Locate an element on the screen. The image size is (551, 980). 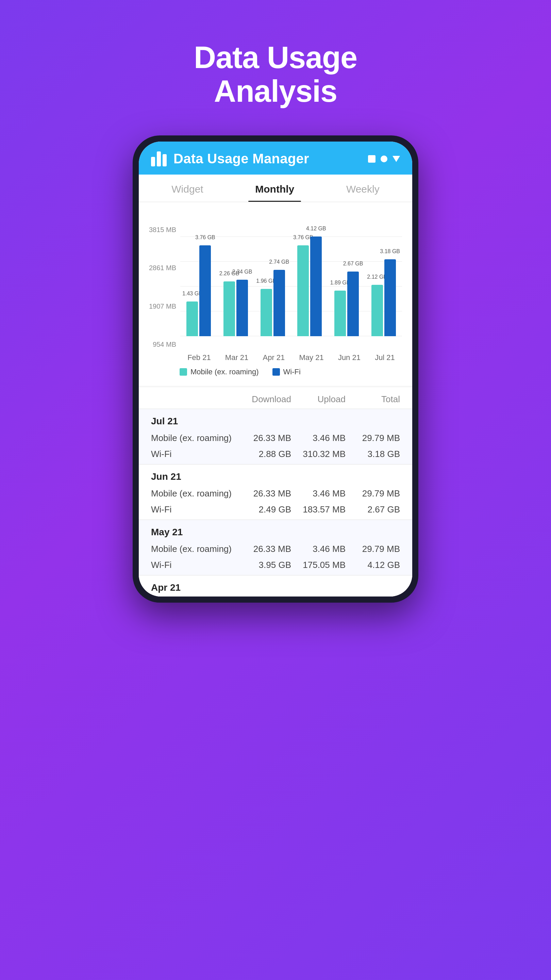
bar-mobile-5: 2.12 GB is located at coordinates (377, 310).